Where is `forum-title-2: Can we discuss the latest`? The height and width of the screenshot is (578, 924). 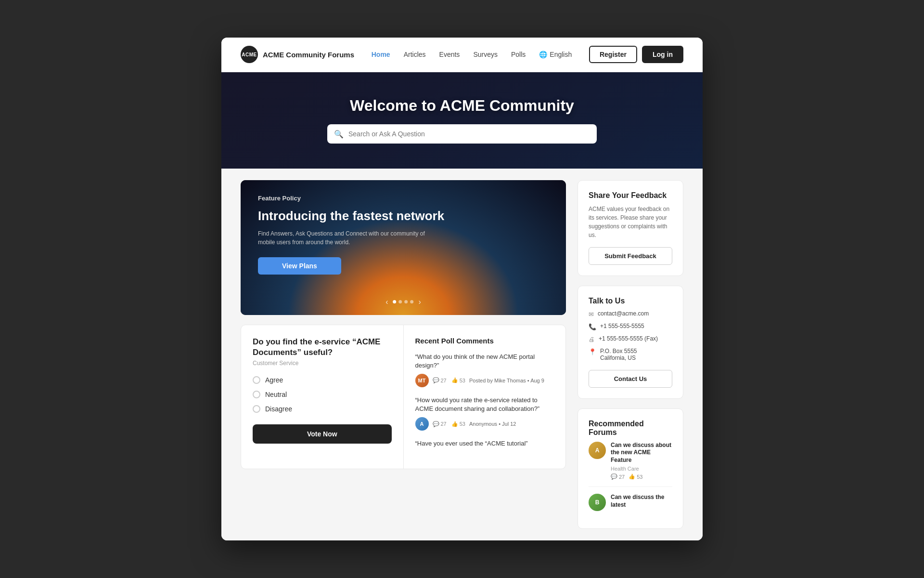
forum-title-2: Can we discuss the latest is located at coordinates (642, 501).